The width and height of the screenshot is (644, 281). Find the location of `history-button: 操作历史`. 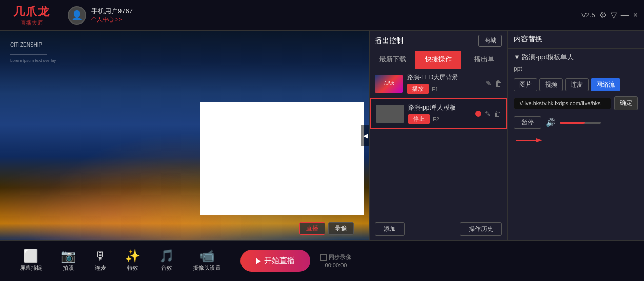

history-button: 操作历史 is located at coordinates (481, 229).